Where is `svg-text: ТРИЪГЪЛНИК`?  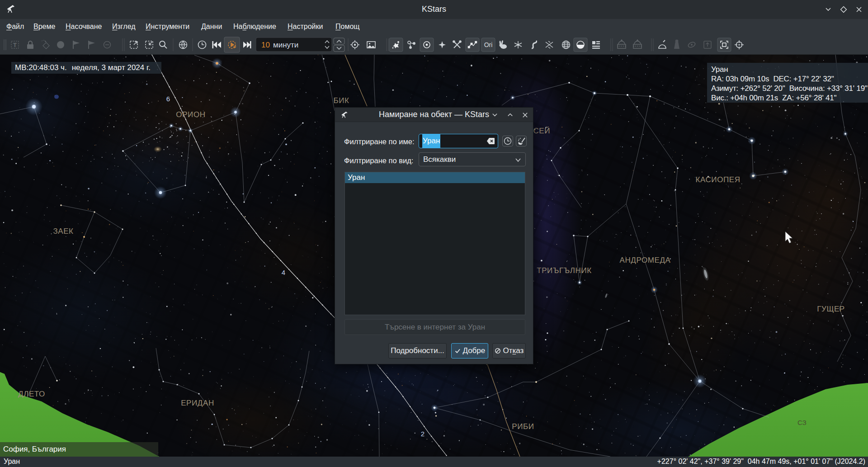 svg-text: ТРИЪГЪЛНИК is located at coordinates (564, 270).